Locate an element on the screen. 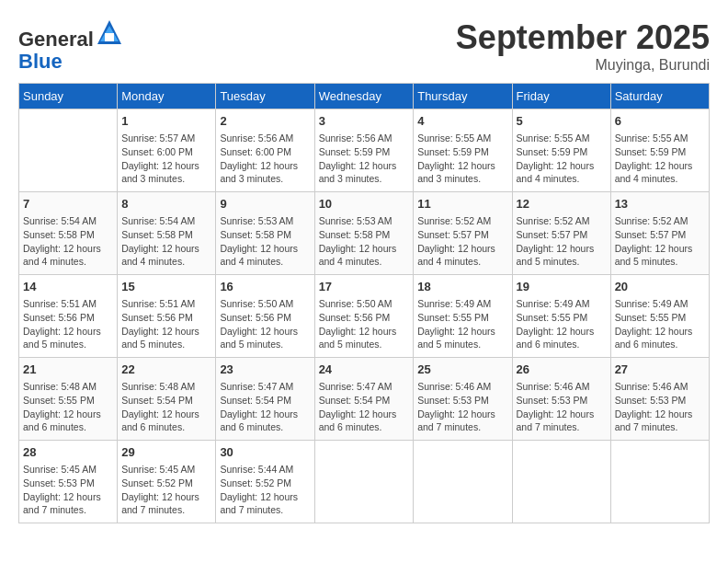 This screenshot has height=563, width=728. calendar-cell: 6Sunrise: 5:55 AM Sunset: 5:59 PM Daylig… is located at coordinates (660, 151).